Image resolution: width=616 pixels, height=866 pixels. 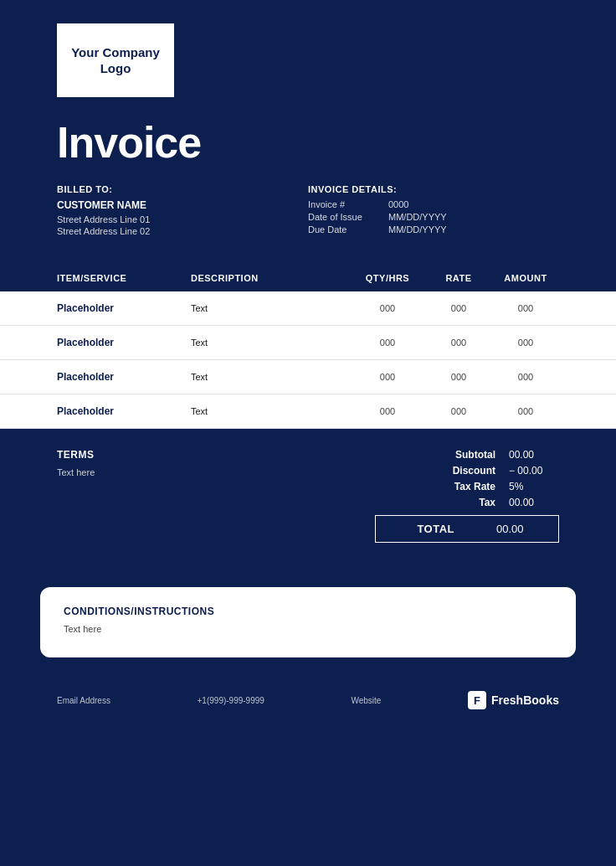 I want to click on tax-key: Tax, so click(x=462, y=503).